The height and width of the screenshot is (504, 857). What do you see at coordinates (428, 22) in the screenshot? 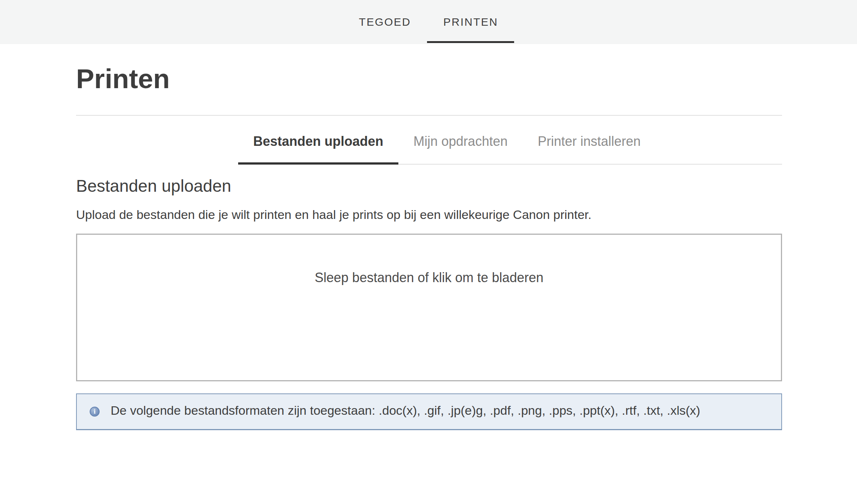
I see `top-bar: TEGOED PRINTEN` at bounding box center [428, 22].